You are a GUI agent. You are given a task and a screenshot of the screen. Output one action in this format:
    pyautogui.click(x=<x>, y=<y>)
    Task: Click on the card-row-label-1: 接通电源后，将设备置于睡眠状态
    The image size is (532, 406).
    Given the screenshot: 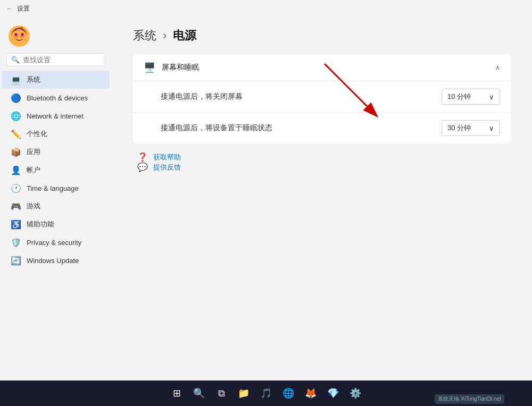 What is the action you would take?
    pyautogui.click(x=217, y=128)
    